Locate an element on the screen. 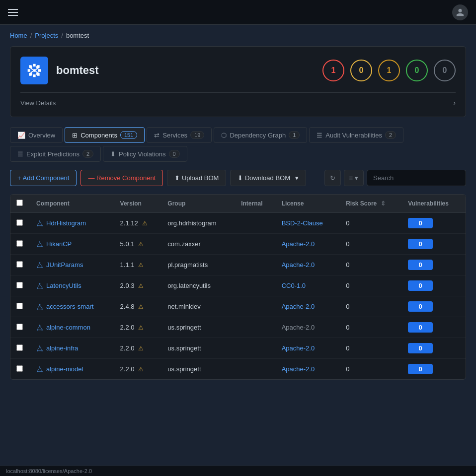  cell-version-4: 2.4.8 ⚠ is located at coordinates (138, 307).